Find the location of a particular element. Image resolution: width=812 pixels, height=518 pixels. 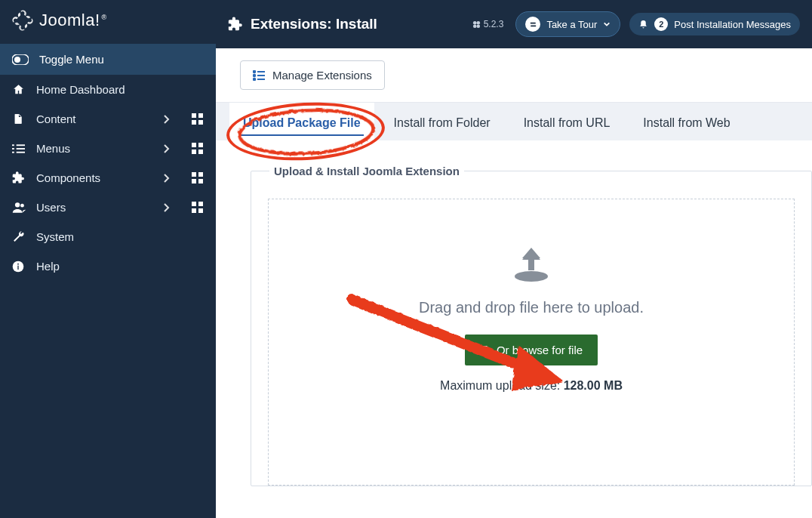

users-icon is located at coordinates (19, 207).